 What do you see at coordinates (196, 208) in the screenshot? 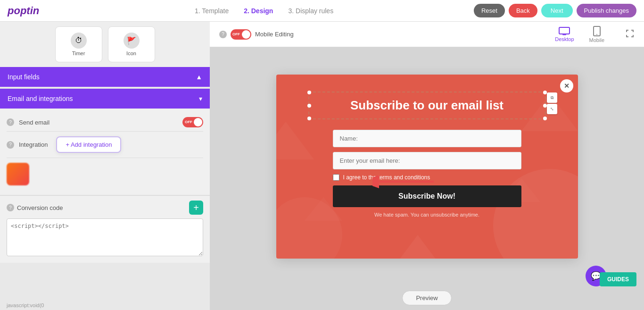
I see `add-conversion-button: +` at bounding box center [196, 208].